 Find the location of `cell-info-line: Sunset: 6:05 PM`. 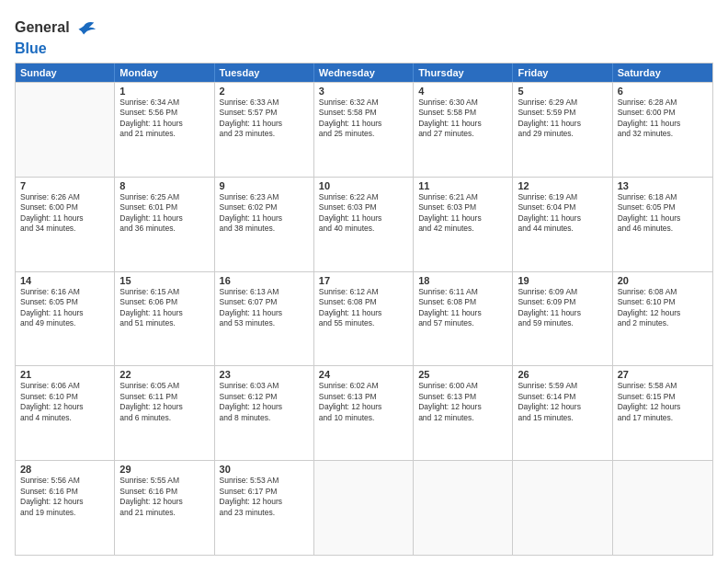

cell-info-line: Sunset: 6:05 PM is located at coordinates (663, 208).